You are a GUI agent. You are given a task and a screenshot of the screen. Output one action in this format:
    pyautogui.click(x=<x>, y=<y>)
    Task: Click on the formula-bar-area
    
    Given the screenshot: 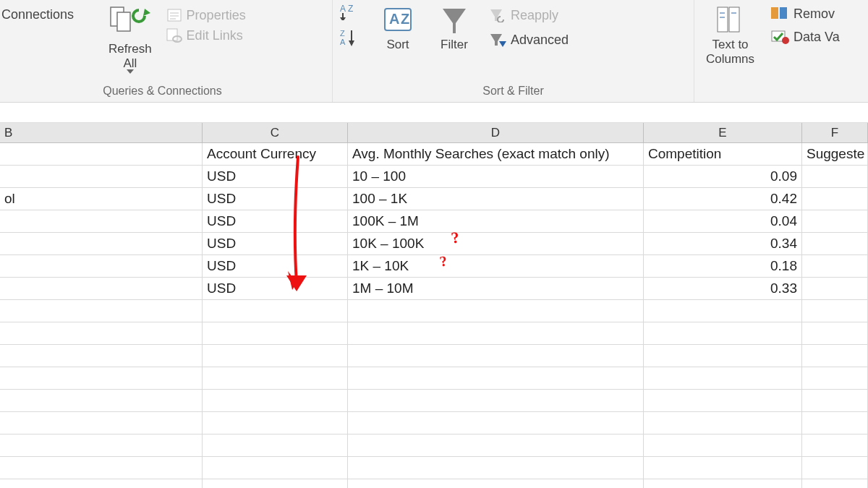 What is the action you would take?
    pyautogui.click(x=434, y=113)
    